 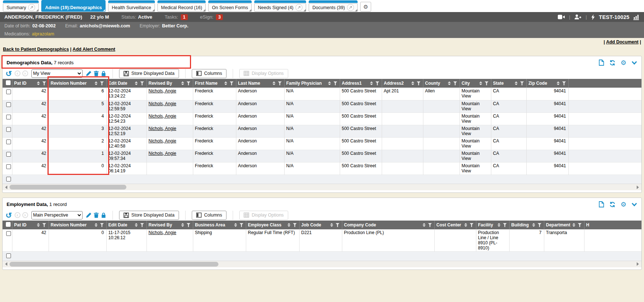 I want to click on tasks-badge: 1, so click(x=184, y=17).